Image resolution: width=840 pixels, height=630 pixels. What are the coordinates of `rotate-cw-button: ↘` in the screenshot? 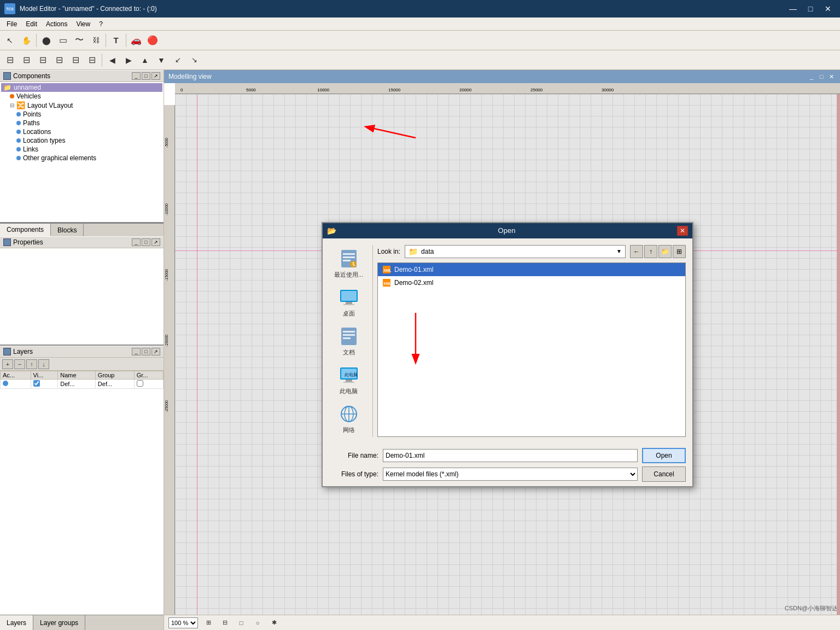 It's located at (194, 60).